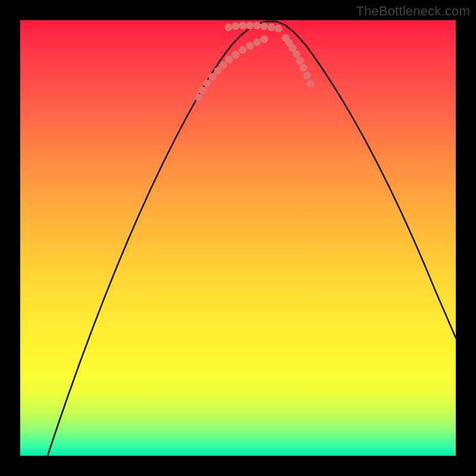  What do you see at coordinates (413, 11) in the screenshot?
I see `watermark-text: TheBottleneck.com` at bounding box center [413, 11].